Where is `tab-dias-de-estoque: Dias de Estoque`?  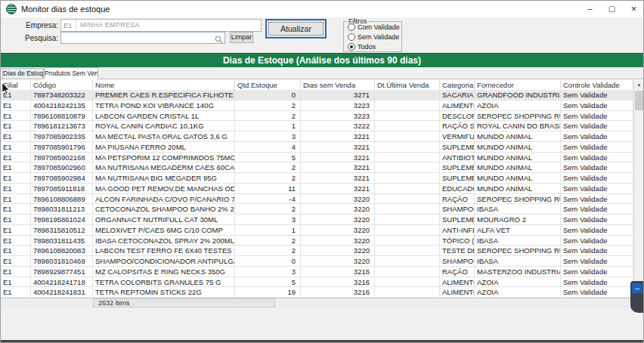 tab-dias-de-estoque: Dias de Estoque is located at coordinates (23, 73).